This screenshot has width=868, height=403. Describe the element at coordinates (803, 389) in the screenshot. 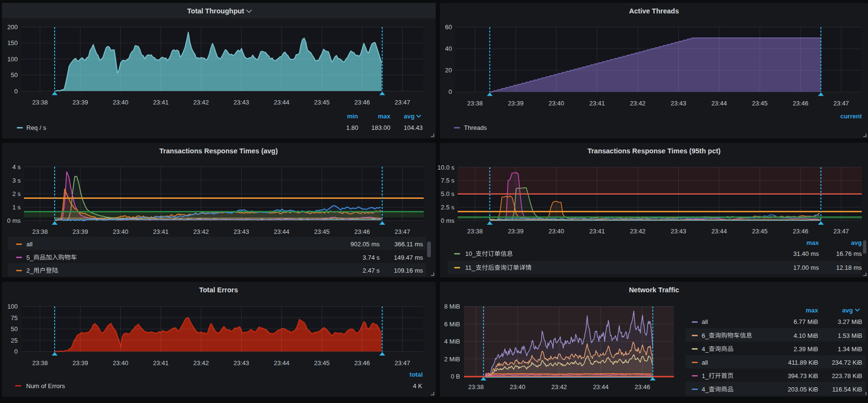

I see `svg-text: 203.05 KiB` at that location.